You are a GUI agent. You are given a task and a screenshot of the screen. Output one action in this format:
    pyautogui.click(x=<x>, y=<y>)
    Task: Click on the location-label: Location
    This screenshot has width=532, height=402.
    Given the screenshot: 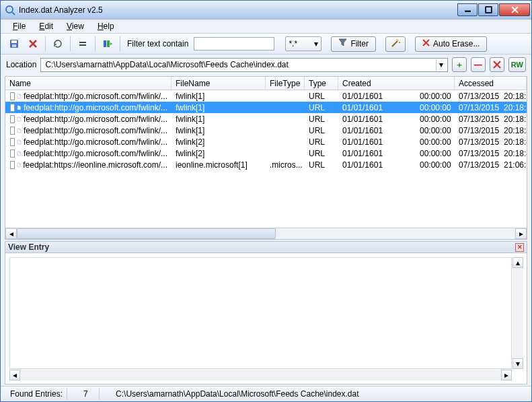 What is the action you would take?
    pyautogui.click(x=22, y=65)
    